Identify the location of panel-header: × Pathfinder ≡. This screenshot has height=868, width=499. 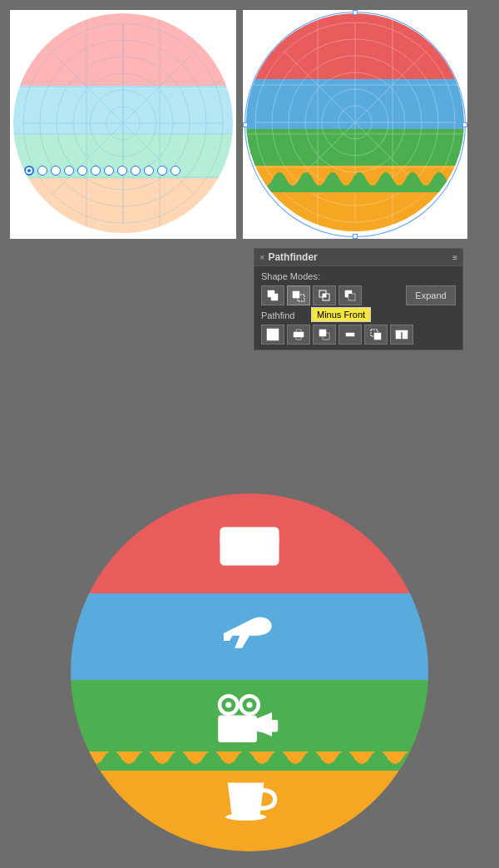
(358, 258).